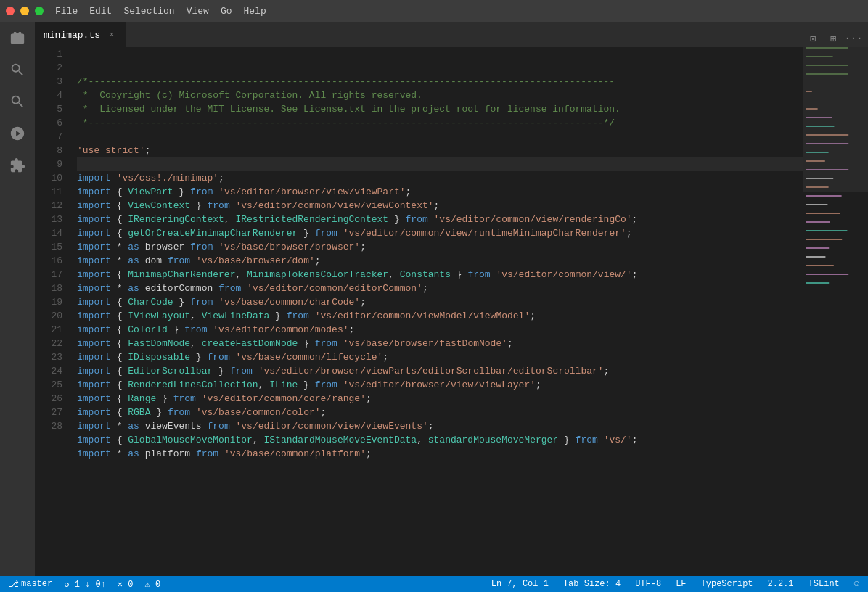 This screenshot has width=868, height=592. I want to click on status-bar: ⎇ master ↺ 1 ↓ 0↑ ✕ 0 ⚠ 0 Ln 7, Col 1 Ta…, so click(434, 584).